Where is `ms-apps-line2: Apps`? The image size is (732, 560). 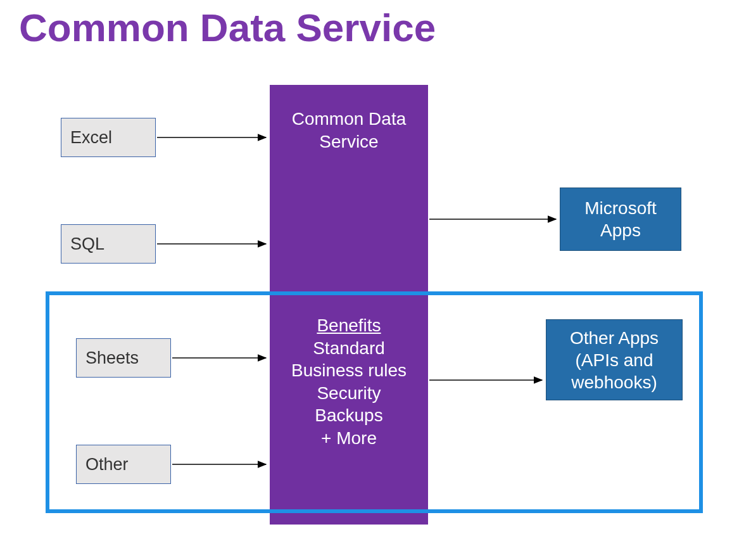
ms-apps-line2: Apps is located at coordinates (621, 231).